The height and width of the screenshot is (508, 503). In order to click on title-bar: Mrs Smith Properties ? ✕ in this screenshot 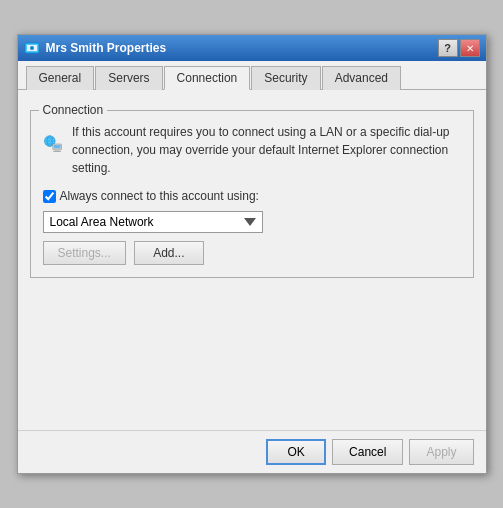, I will do `click(252, 48)`.